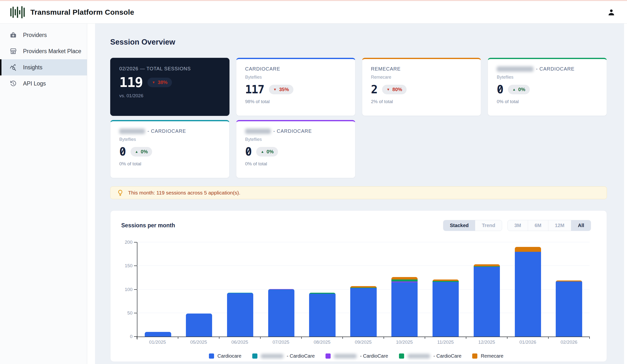 This screenshot has height=364, width=627. What do you see at coordinates (549, 225) in the screenshot?
I see `range-toggle: 3M 6M 12M All` at bounding box center [549, 225].